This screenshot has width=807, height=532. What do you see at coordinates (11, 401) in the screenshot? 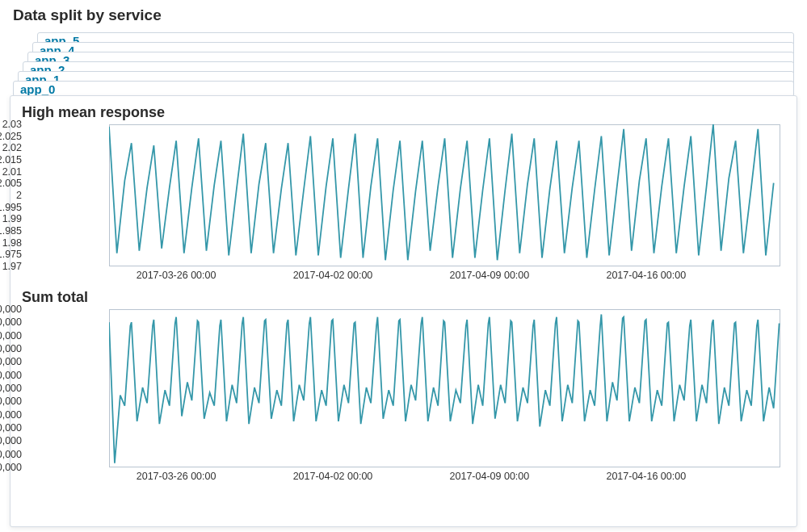
I see `y-tick-label: 4,000,000` at bounding box center [11, 401].